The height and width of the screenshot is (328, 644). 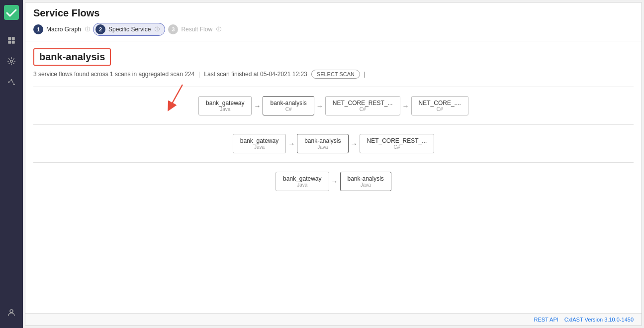 What do you see at coordinates (288, 106) in the screenshot?
I see `node-bank-analysis-1: bank-analysis C#` at bounding box center [288, 106].